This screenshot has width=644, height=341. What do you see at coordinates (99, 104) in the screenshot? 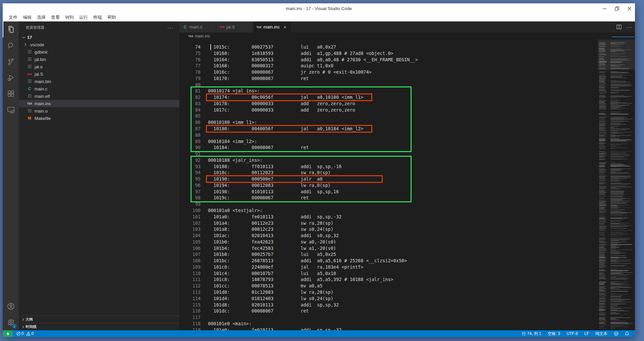
I see `tree-item-main.ins: TᴇXmain.ins` at bounding box center [99, 104].